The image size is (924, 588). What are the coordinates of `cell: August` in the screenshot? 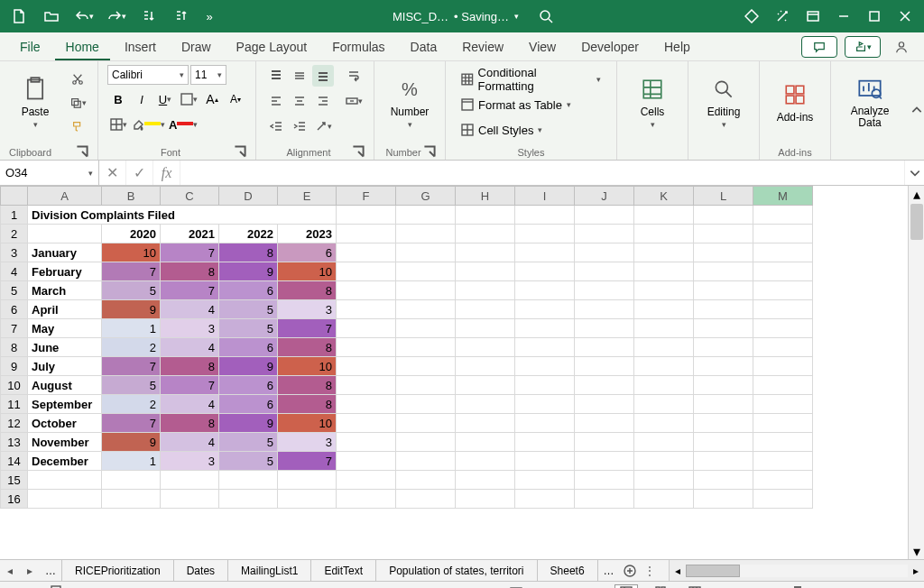 It's located at (65, 386).